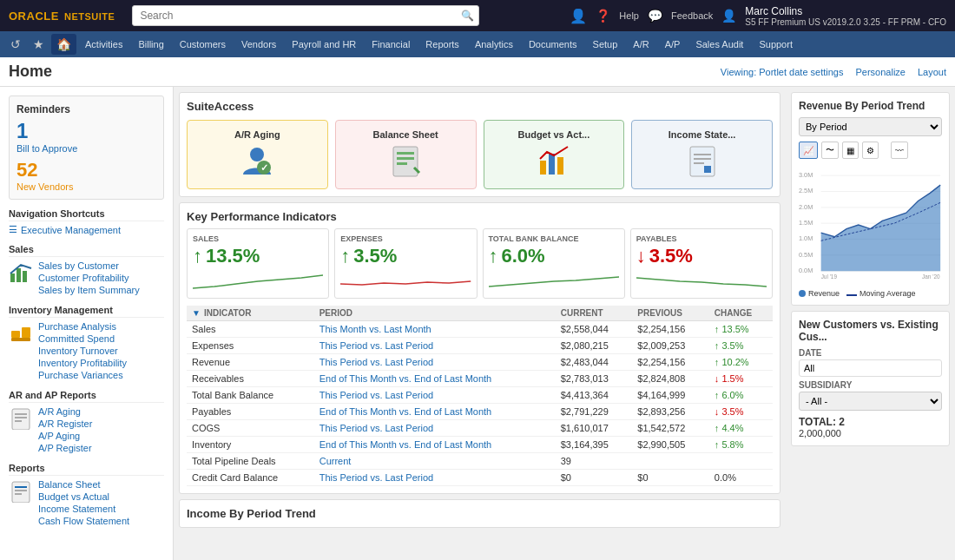 Image resolution: width=955 pixels, height=560 pixels. What do you see at coordinates (87, 503) in the screenshot?
I see `reports-links-group: Balance Sheet Budget vs Actual Income St…` at bounding box center [87, 503].